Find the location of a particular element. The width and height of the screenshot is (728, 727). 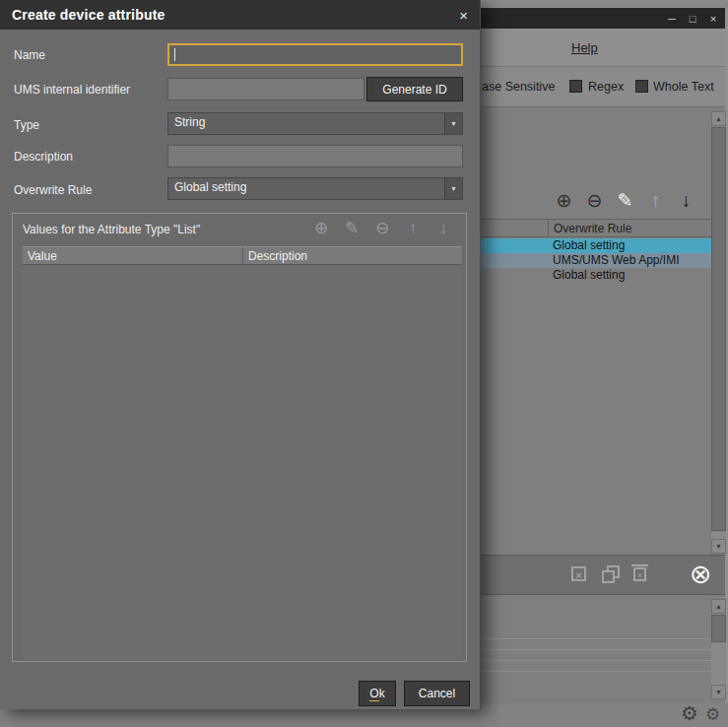

settings-gear-icon: ⚙ is located at coordinates (690, 713).